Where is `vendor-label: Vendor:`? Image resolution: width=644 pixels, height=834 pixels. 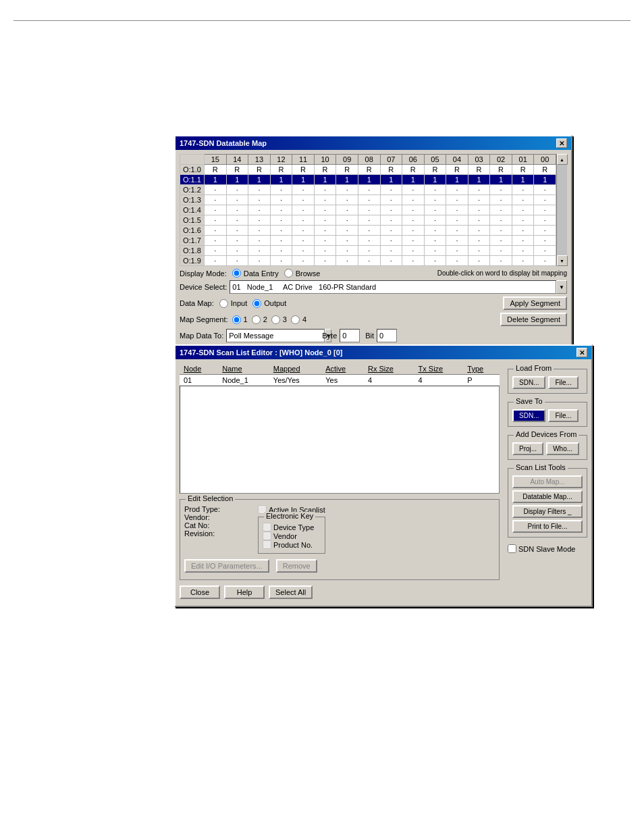 vendor-label: Vendor: is located at coordinates (203, 517).